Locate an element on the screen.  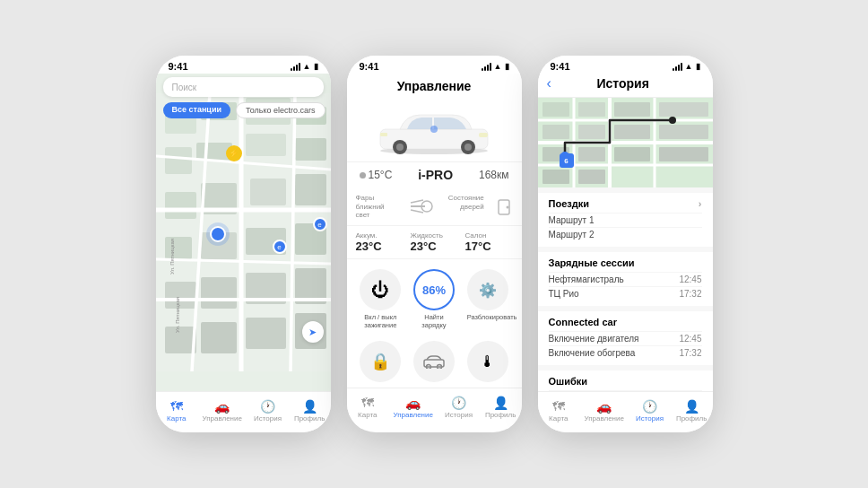
find-charge-circle: 86% is located at coordinates (434, 290).